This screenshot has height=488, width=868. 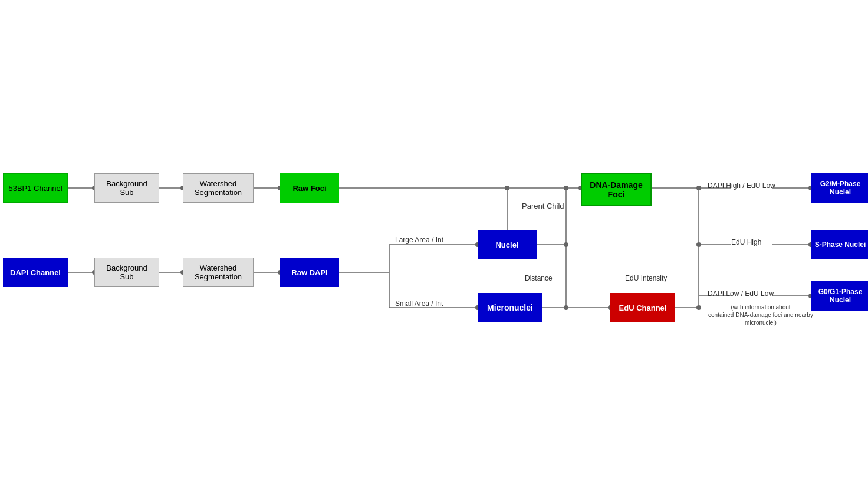 What do you see at coordinates (761, 315) in the screenshot?
I see `label-with-info: (with information aboutcontained DNA-dam…` at bounding box center [761, 315].